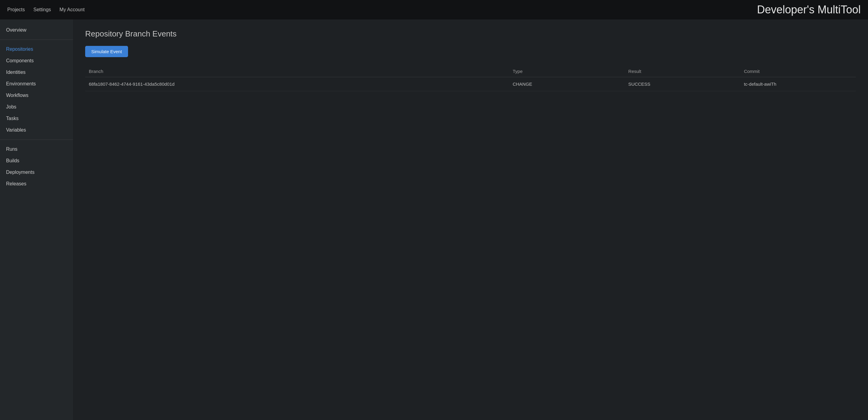  I want to click on table-cell-result: SUCCESS, so click(683, 84).